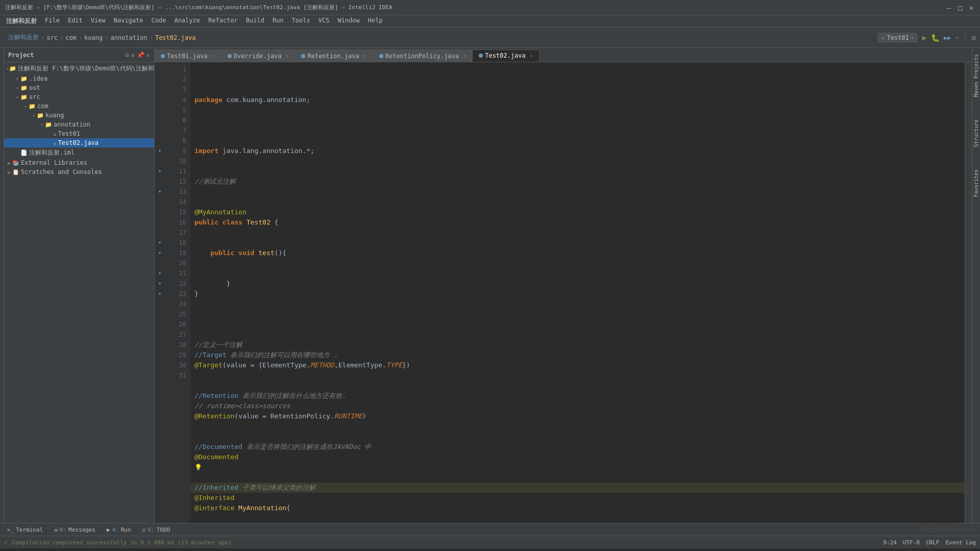 This screenshot has height=551, width=980. Describe the element at coordinates (98, 21) in the screenshot. I see `menu-item-view: View` at that location.